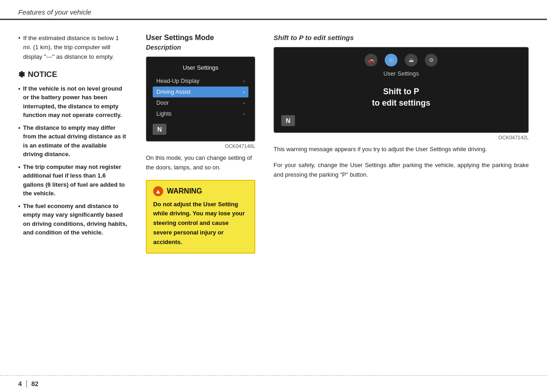  Describe the element at coordinates (274, 14) in the screenshot. I see `header-title: Features of your vehicle` at that location.